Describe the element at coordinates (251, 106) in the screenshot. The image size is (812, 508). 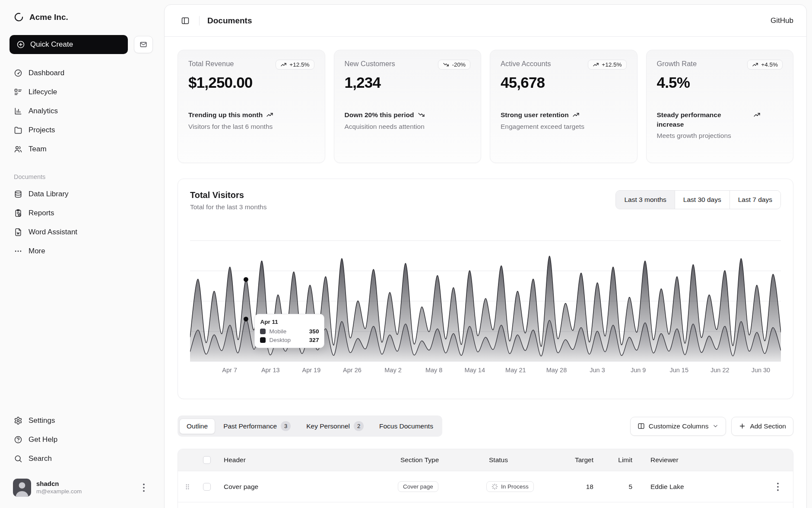
I see `stat-card-total-revenue: Total Revenue+12.5%$1,250.00Trending up …` at that location.